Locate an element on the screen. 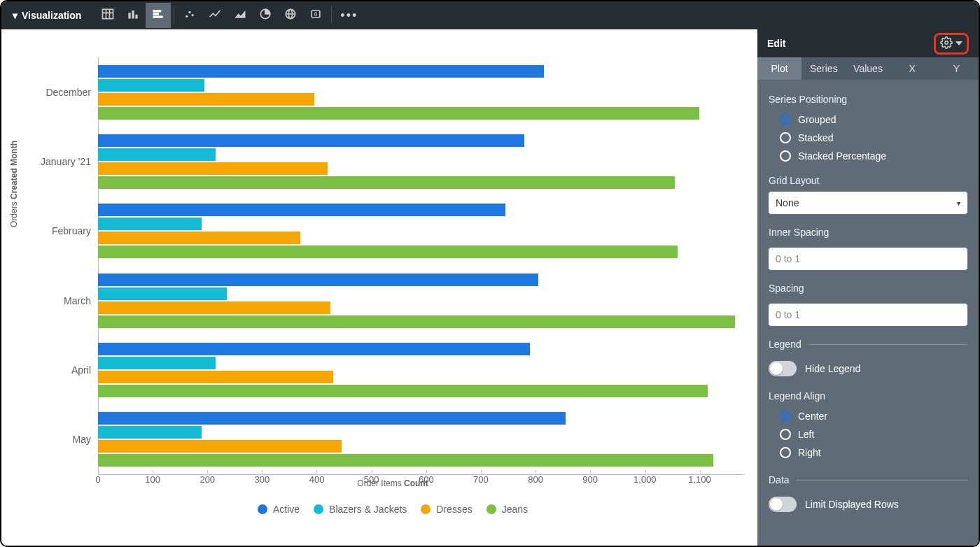 The image size is (980, 547). hide-legend-toggle is located at coordinates (783, 369).